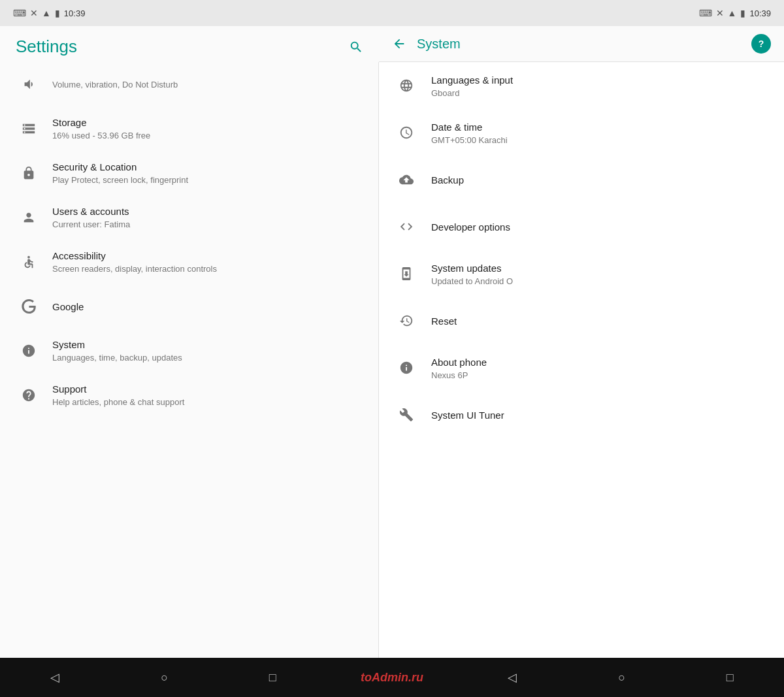 This screenshot has height=697, width=784. I want to click on users-title: Users & accounts, so click(208, 212).